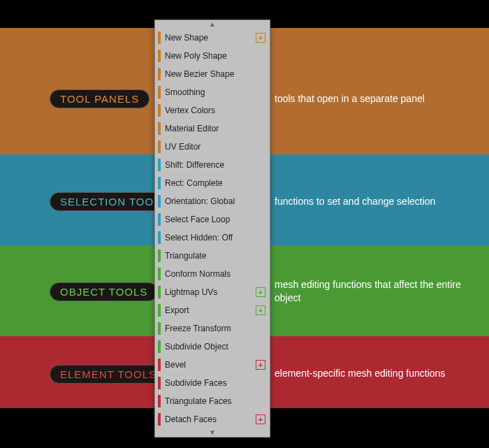  Describe the element at coordinates (212, 274) in the screenshot. I see `tool-row: Conform Normals` at that location.